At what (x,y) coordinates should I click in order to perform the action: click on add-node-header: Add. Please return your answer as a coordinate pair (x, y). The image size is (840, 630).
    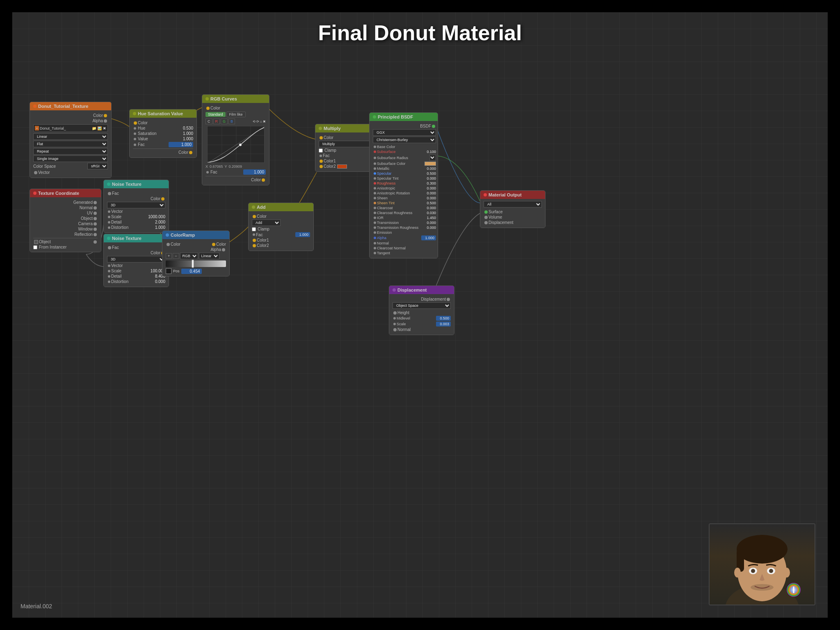
    Looking at the image, I should click on (281, 207).